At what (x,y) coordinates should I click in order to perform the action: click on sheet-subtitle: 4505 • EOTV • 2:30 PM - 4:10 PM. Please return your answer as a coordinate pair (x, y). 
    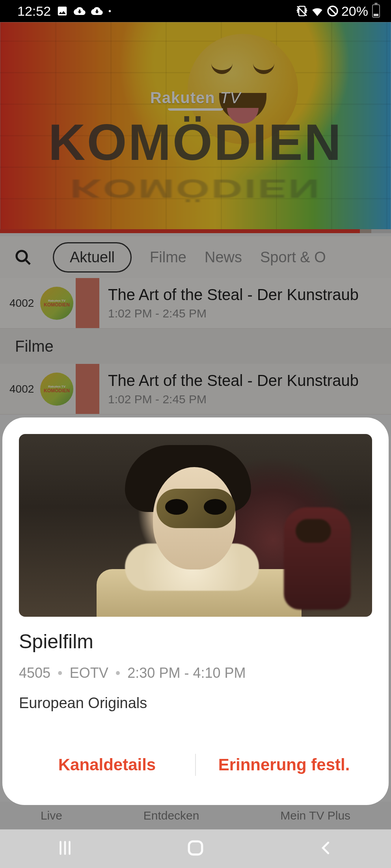
    Looking at the image, I should click on (196, 673).